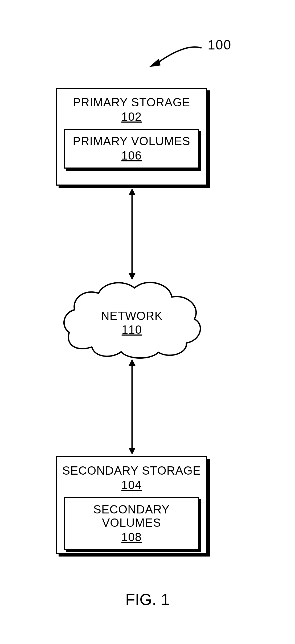  Describe the element at coordinates (132, 474) in the screenshot. I see `secondary-storage-title: SECONDARY STORAGE 104` at that location.